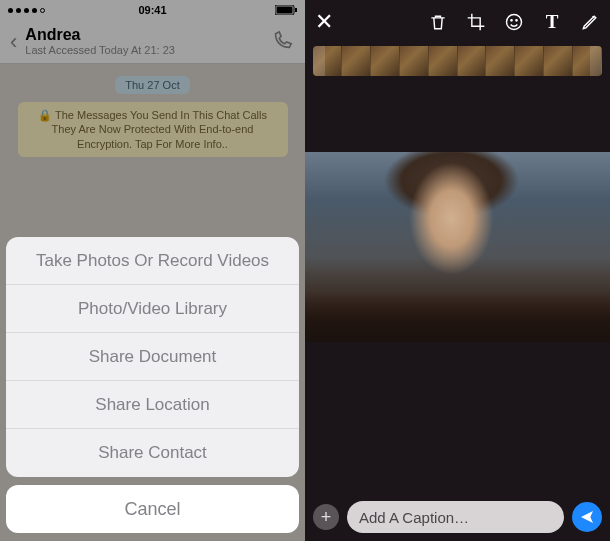 Image resolution: width=610 pixels, height=541 pixels. Describe the element at coordinates (152, 509) in the screenshot. I see `action-sheet-cancel-group: Cancel` at that location.